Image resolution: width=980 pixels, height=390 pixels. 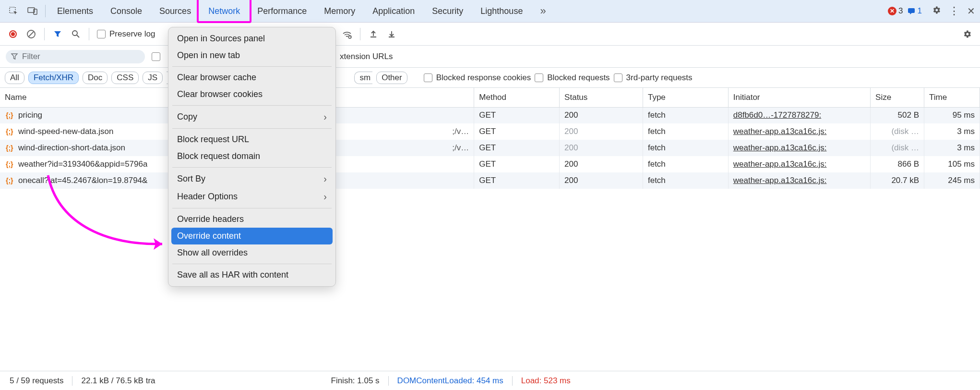 I want to click on network-settings-icon, so click(x=967, y=34).